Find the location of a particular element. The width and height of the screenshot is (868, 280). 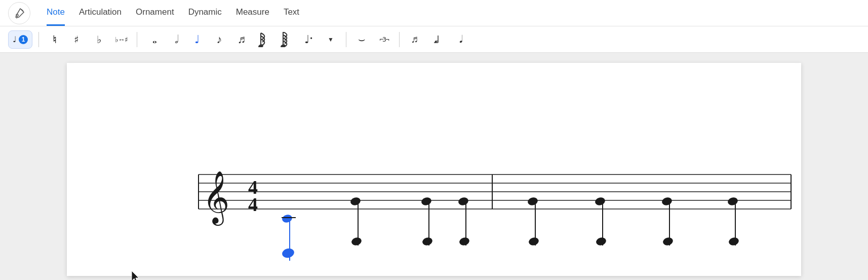

tab-note: Note is located at coordinates (56, 13).